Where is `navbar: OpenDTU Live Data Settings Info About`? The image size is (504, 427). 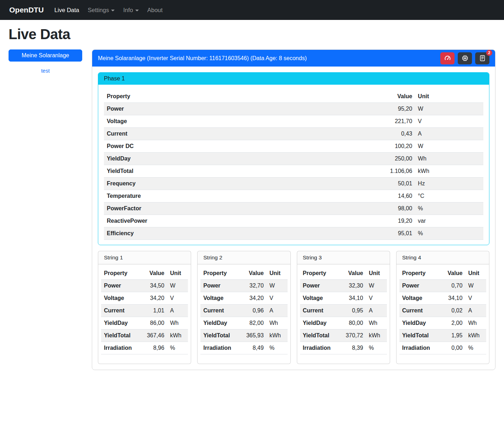 navbar: OpenDTU Live Data Settings Info About is located at coordinates (252, 10).